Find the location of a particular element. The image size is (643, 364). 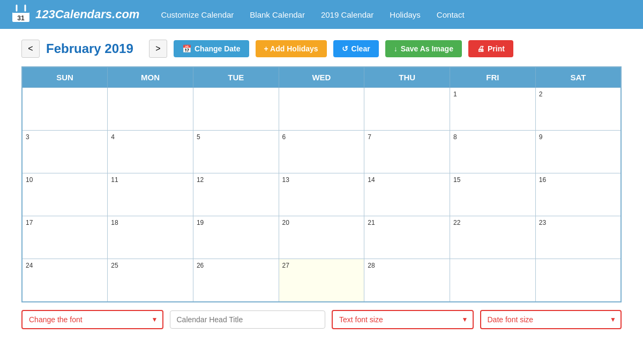

nav-holidays: Holidays is located at coordinates (405, 15).